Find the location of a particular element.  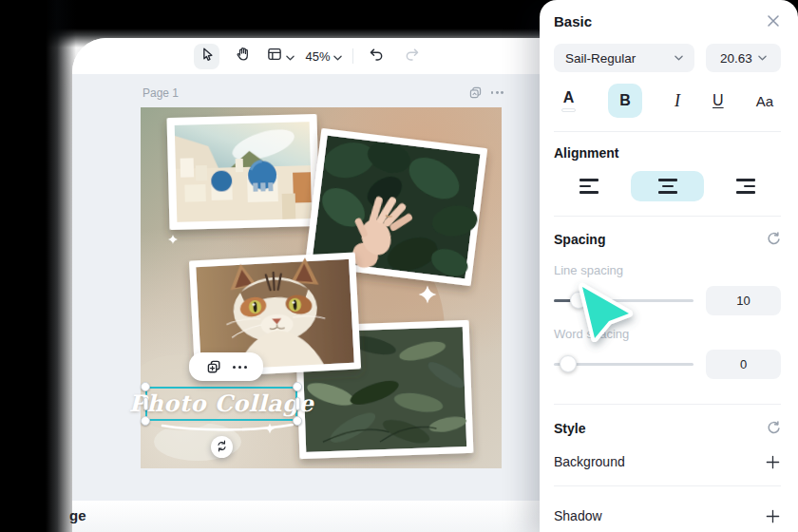

redo-icon is located at coordinates (412, 56).